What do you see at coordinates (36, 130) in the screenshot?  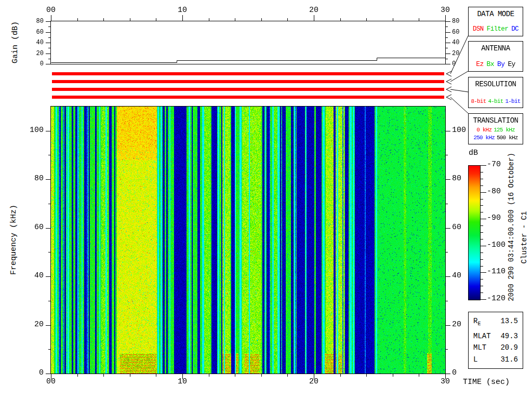 I see `freq-tick-label-left: 100` at bounding box center [36, 130].